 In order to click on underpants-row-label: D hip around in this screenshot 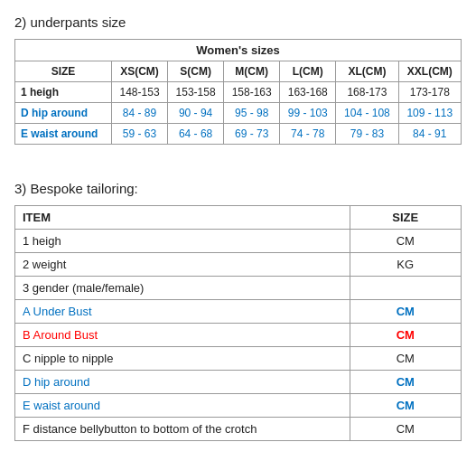, I will do `click(63, 114)`.